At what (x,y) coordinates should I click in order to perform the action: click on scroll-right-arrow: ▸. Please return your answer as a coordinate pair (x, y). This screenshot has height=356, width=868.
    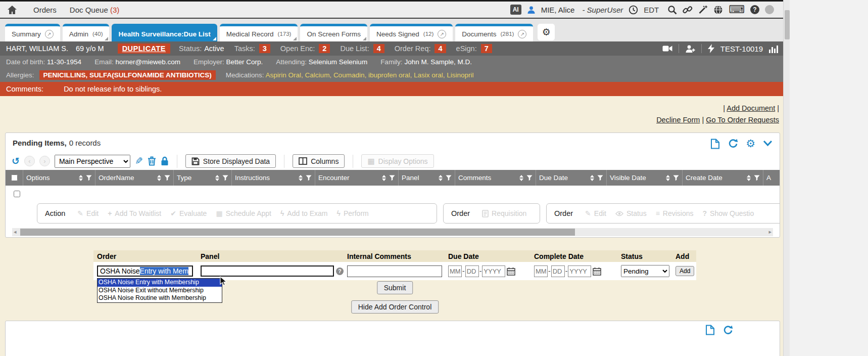
    Looking at the image, I should click on (770, 232).